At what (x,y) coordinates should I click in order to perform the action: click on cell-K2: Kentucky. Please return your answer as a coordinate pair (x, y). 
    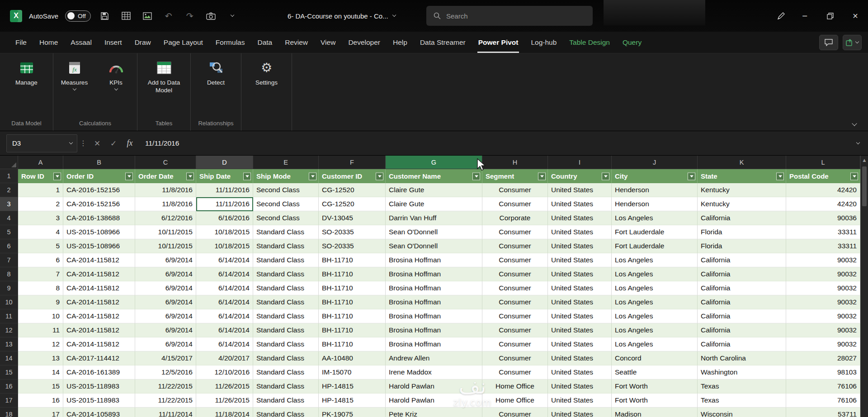
    Looking at the image, I should click on (742, 190).